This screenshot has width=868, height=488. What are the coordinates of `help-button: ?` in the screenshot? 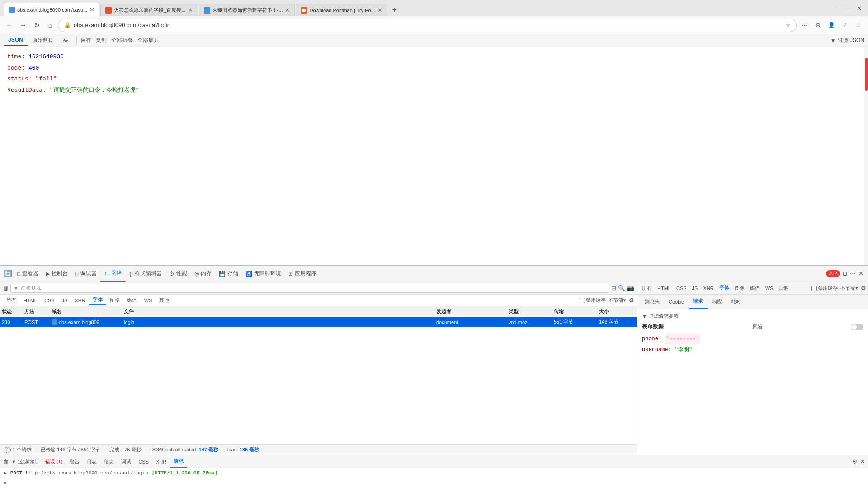 It's located at (845, 25).